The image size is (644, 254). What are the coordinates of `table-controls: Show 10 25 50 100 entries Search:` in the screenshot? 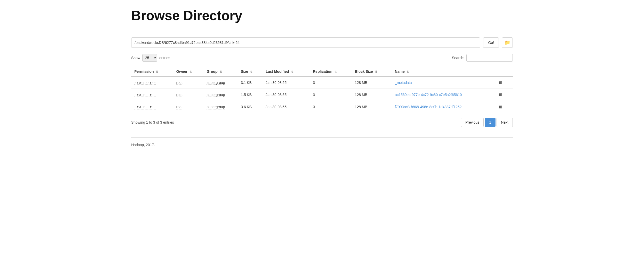 It's located at (322, 58).